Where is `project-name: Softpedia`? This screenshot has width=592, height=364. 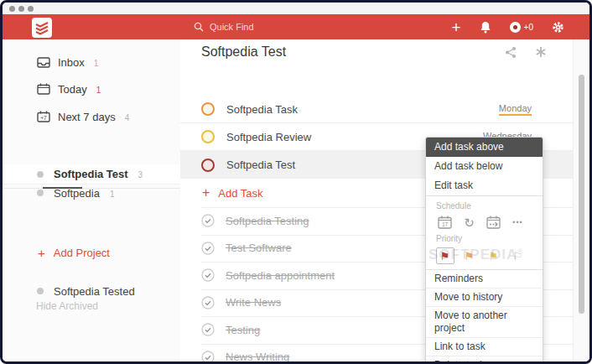 project-name: Softpedia is located at coordinates (77, 193).